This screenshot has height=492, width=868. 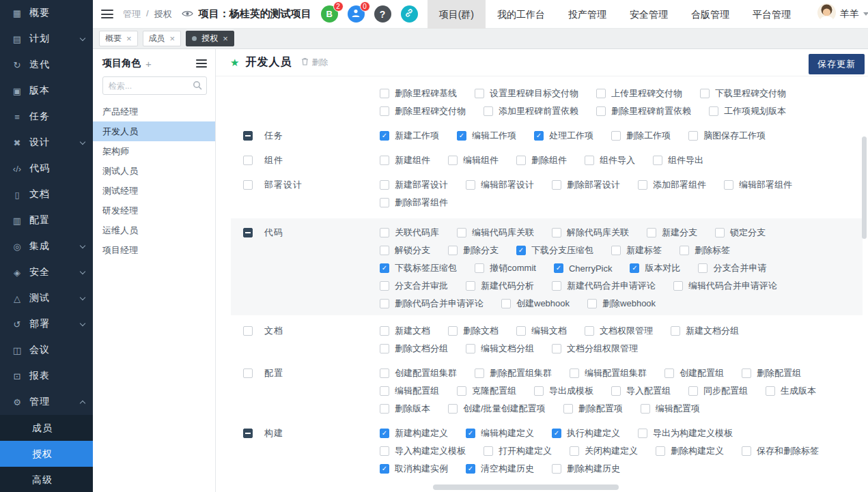 What do you see at coordinates (604, 451) in the screenshot?
I see `perm-item: 关闭构建定义` at bounding box center [604, 451].